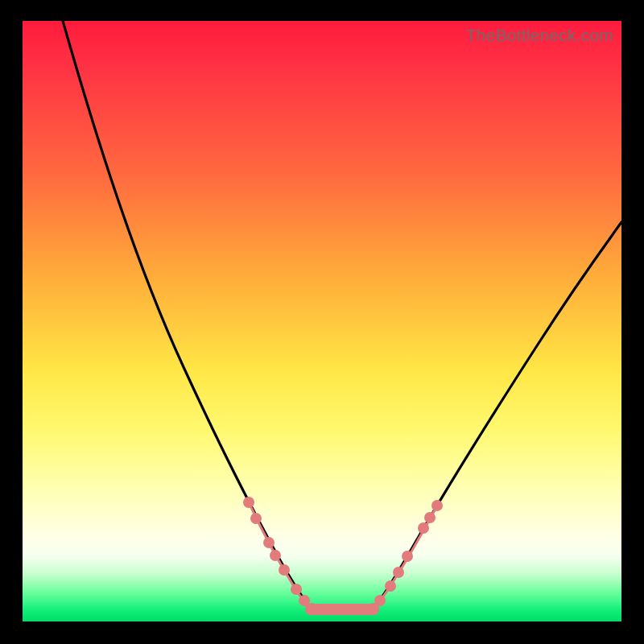  I want to click on right-dots, so click(406, 557).